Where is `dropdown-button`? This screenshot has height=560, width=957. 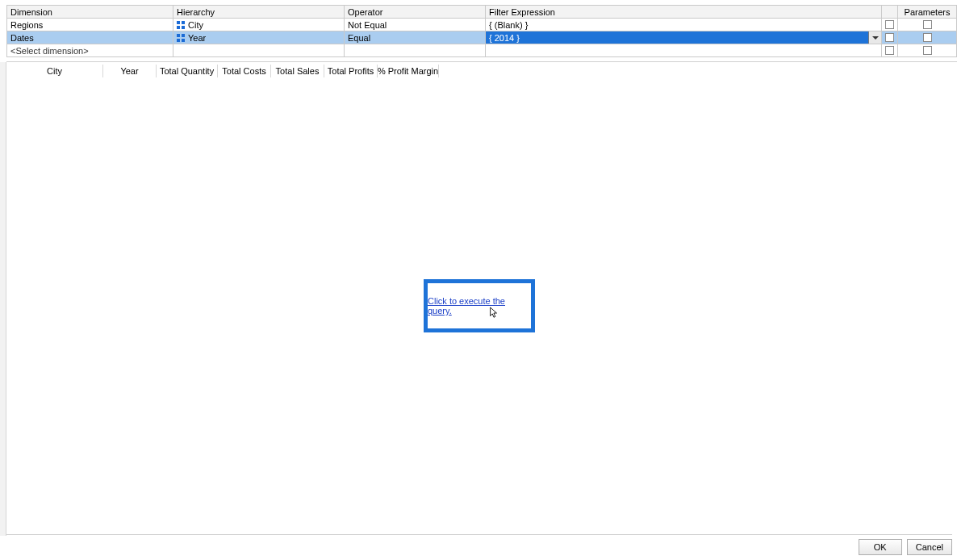 dropdown-button is located at coordinates (875, 37).